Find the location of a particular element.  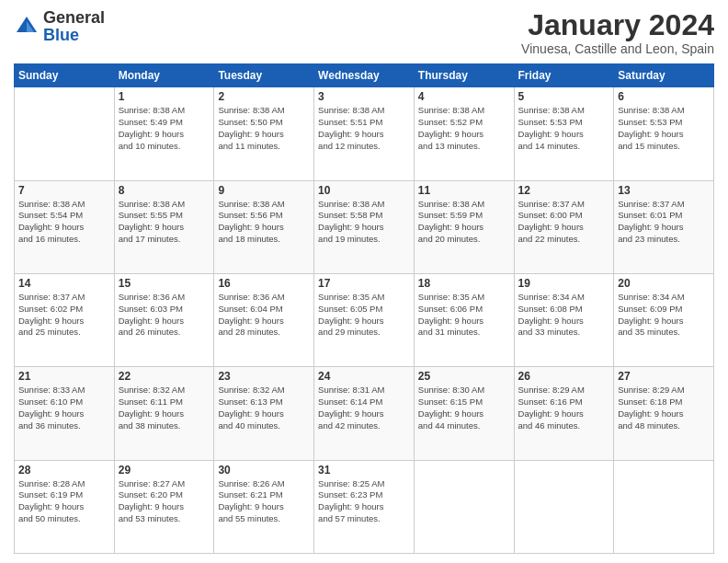

col-header-friday: Friday is located at coordinates (564, 75).